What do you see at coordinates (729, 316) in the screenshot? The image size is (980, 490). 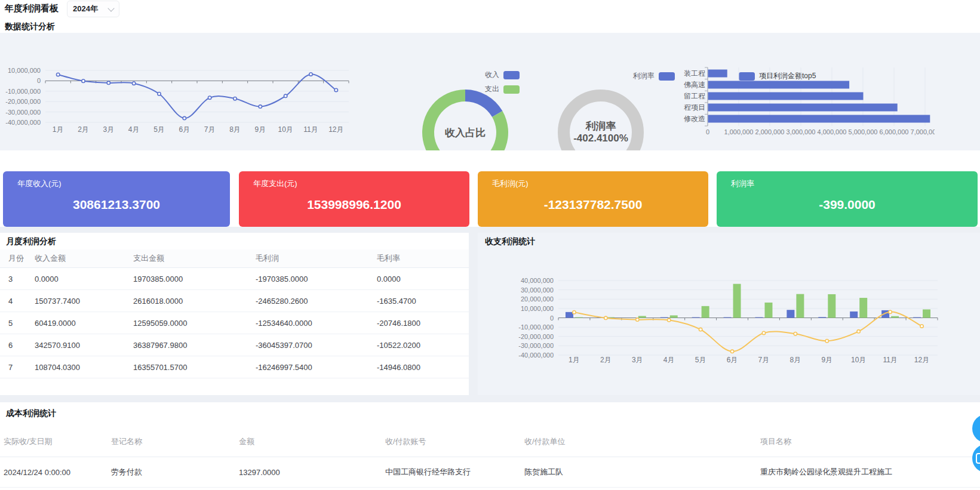 I see `income-expense-combo-chart: 40,000,00030,000,00020,000,00010,000,000…` at bounding box center [729, 316].